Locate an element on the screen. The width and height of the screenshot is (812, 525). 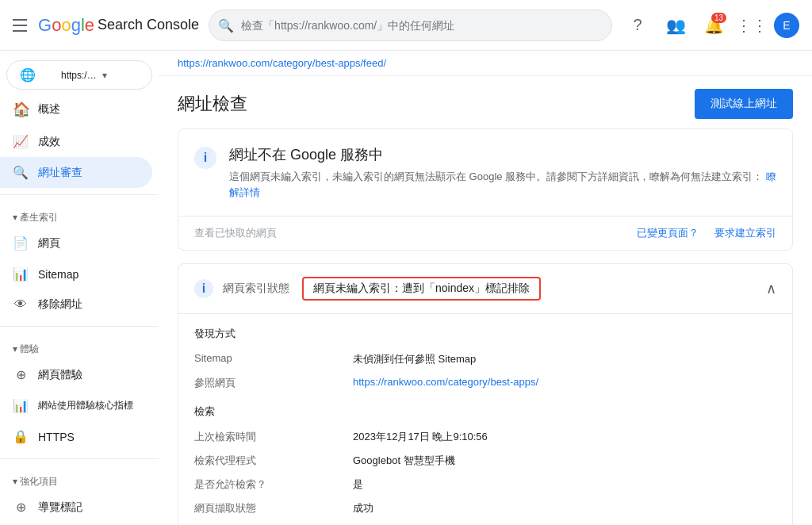
status-label: 網頁索引狀態 is located at coordinates (256, 289).